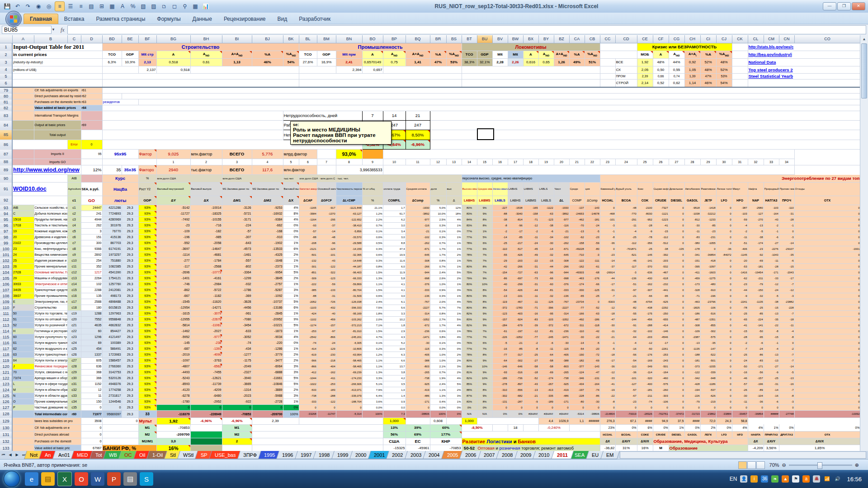 The image size is (868, 488). Describe the element at coordinates (57, 102) in the screenshot. I see `cell: Purchases on the domestic territory b` at that location.